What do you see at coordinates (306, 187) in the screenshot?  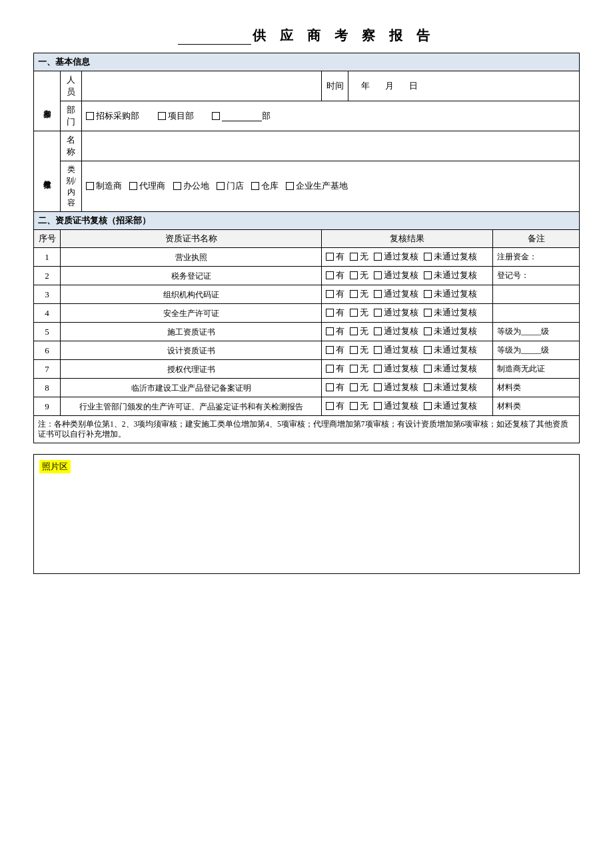 I see `inspected-type-row: 类别/内容 制造商 代理商 办公地 门店 仓库` at bounding box center [306, 187].